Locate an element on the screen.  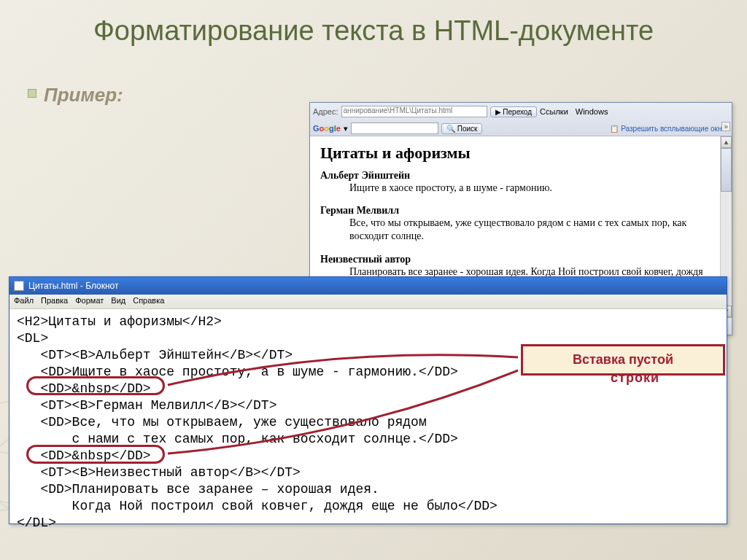
address-input: аннирование\HTML\Цитаты.html is located at coordinates (414, 112).